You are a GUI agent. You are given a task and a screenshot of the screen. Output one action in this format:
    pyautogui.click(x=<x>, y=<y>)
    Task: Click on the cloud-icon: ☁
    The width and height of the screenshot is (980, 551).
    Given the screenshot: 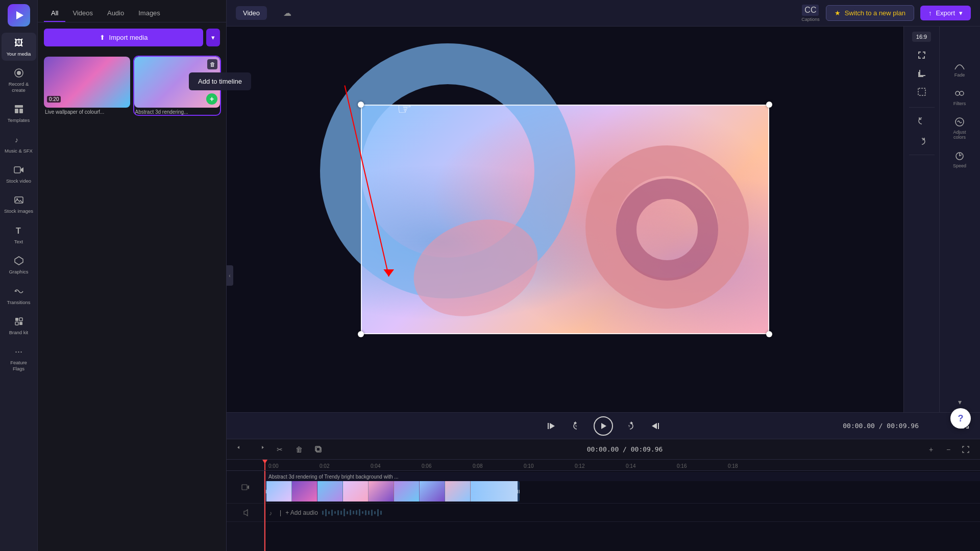 What is the action you would take?
    pyautogui.click(x=287, y=13)
    